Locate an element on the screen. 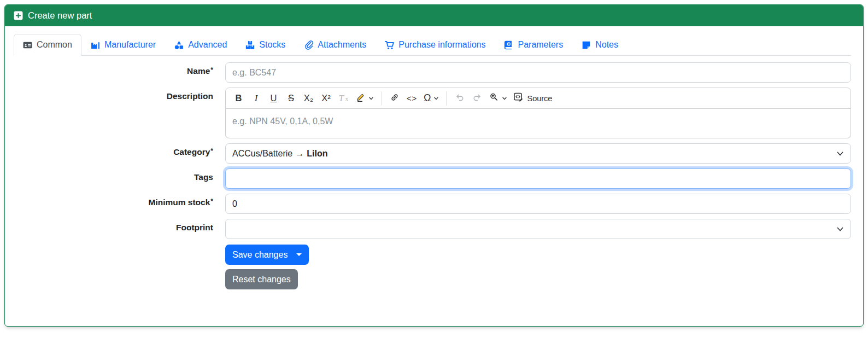 The width and height of the screenshot is (868, 337). sticky-note-icon is located at coordinates (586, 45).